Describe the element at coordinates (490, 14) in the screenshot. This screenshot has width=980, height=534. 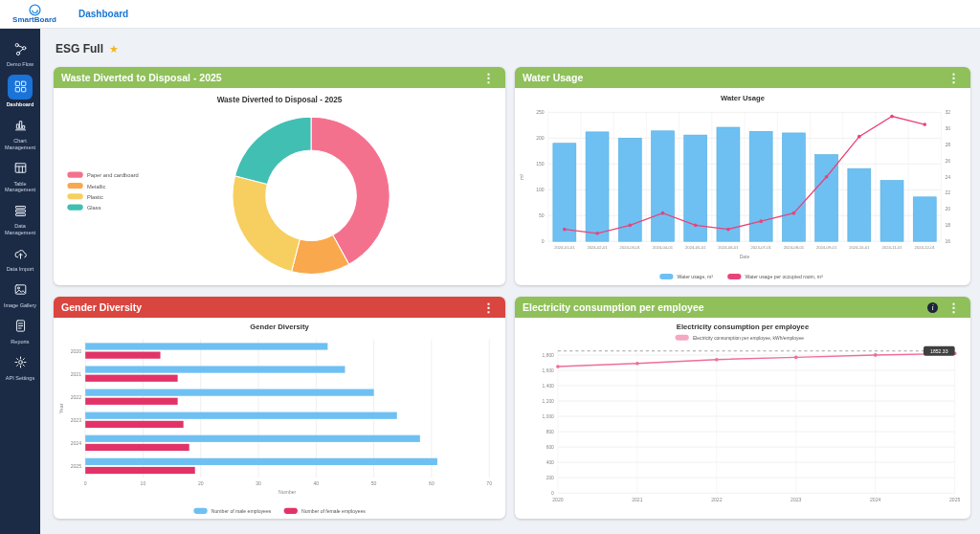
I see `topbar: SmartBoard Dashboard` at that location.